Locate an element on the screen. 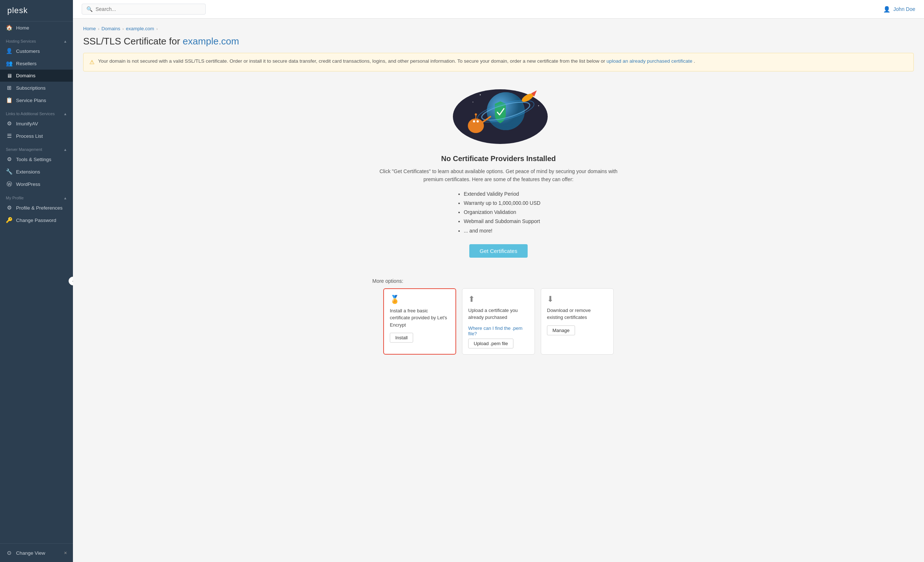 Image resolution: width=924 pixels, height=562 pixels. sidebar-item-imunifyav: ⚙ ImunifyAV is located at coordinates (36, 124).